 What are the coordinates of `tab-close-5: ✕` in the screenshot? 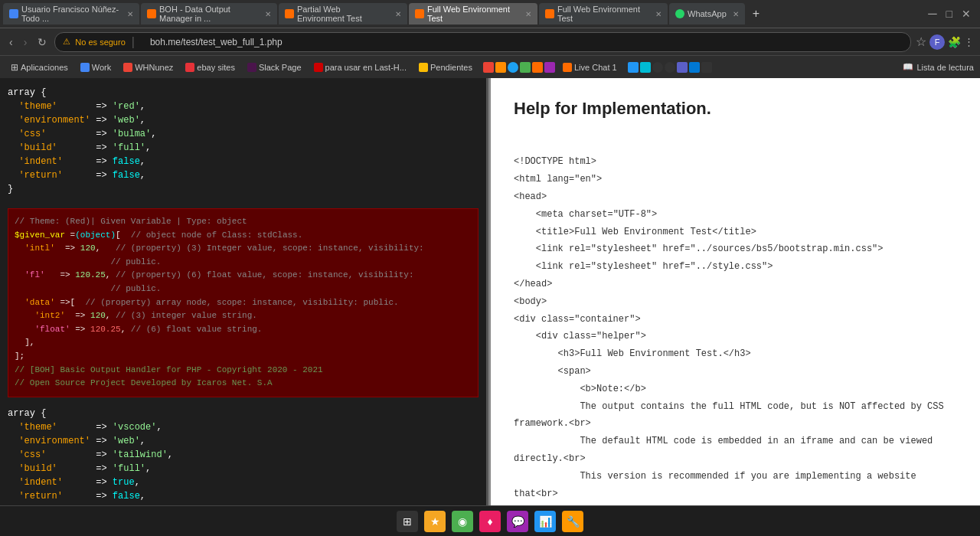 It's located at (658, 14).